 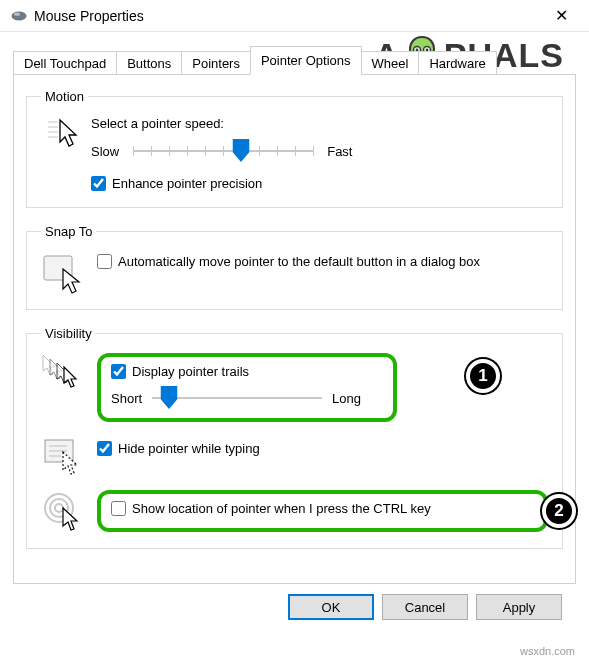 What do you see at coordinates (104, 262) in the screenshot?
I see `snap-to-checkbox` at bounding box center [104, 262].